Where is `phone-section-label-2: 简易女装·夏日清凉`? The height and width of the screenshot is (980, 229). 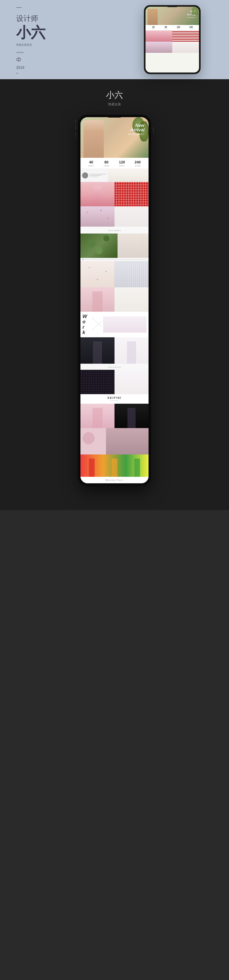
phone-section-label-2: 简易女装·夏日清凉 is located at coordinates (115, 367).